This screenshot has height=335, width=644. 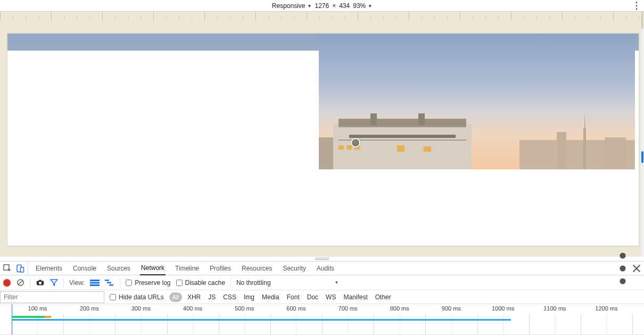 I want to click on throttling-value: No throttling, so click(x=253, y=283).